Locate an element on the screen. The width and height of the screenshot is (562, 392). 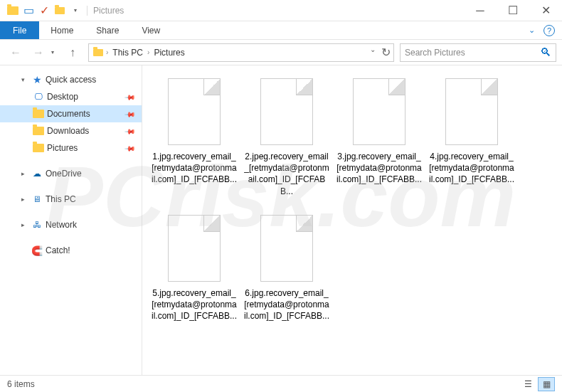
address-dropdown-icon: ⌄ is located at coordinates (373, 53).